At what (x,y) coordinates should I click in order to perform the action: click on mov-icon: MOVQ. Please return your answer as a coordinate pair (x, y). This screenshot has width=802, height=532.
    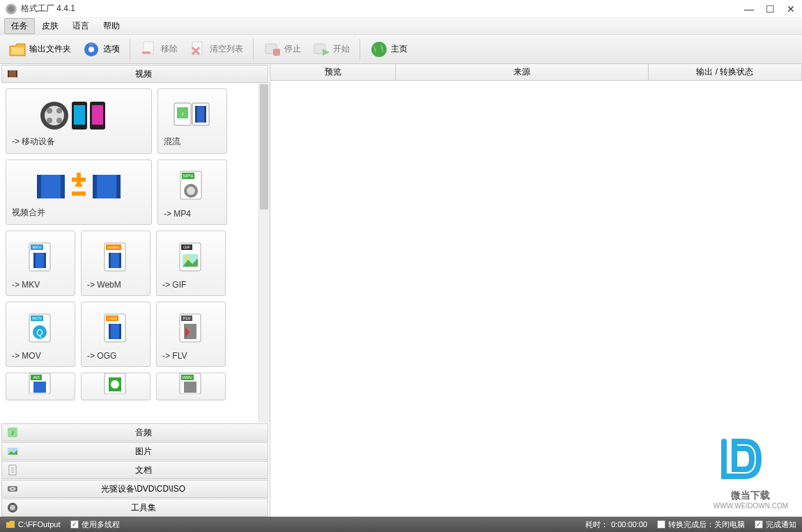
    Looking at the image, I should click on (40, 329).